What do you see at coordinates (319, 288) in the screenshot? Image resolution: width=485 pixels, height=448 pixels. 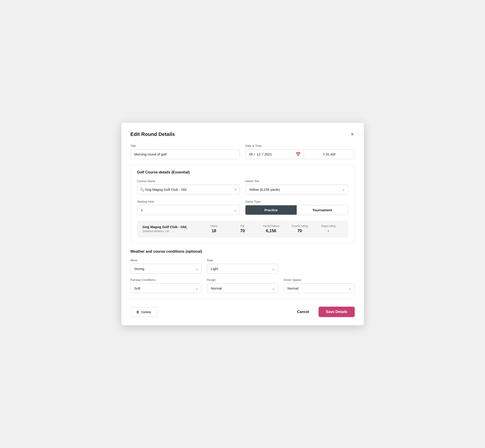 I see `green-speed-wrapper: Slow Normal Fast Very Fast ⌄` at bounding box center [319, 288].